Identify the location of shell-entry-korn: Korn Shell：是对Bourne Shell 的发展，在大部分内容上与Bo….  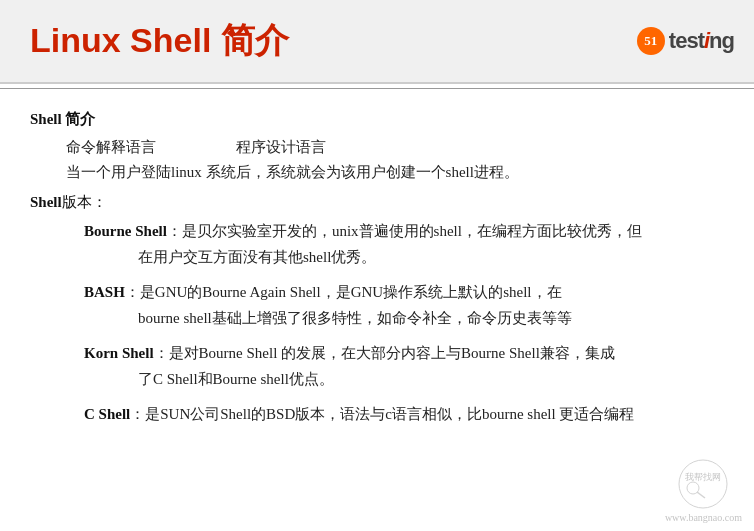
(404, 366).